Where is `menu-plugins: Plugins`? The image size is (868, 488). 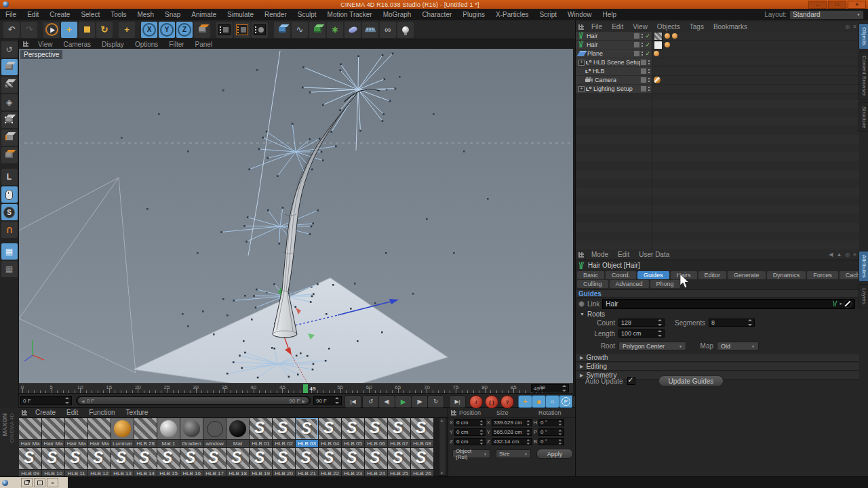 menu-plugins: Plugins is located at coordinates (473, 15).